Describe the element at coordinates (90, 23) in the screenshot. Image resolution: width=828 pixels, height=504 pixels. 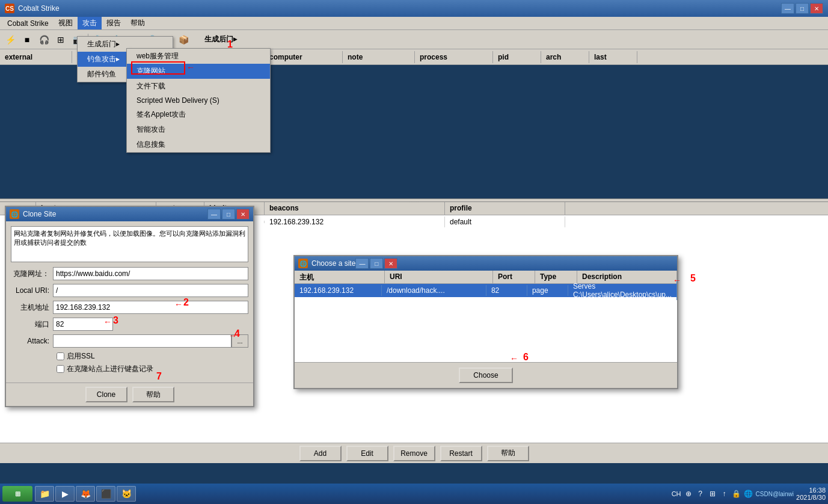
I see `menu-attack: 攻击` at that location.